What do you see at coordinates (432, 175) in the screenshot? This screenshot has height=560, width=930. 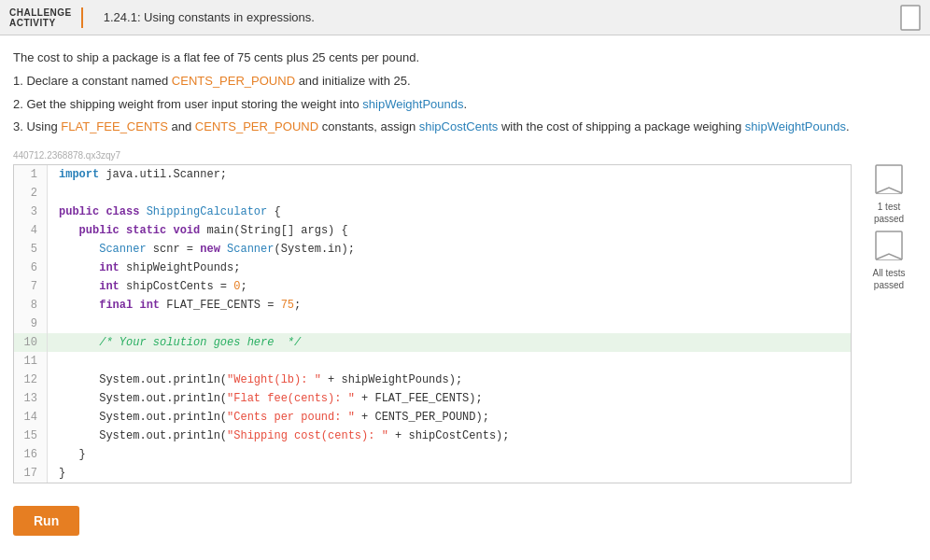 I see `code-line-1: 1 import java.util.Scanner;` at bounding box center [432, 175].